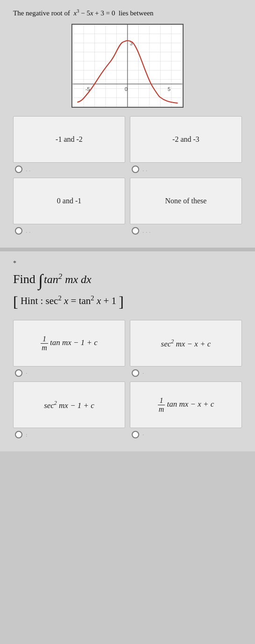  Describe the element at coordinates (186, 405) in the screenshot. I see `answer-label-b4: 1 m tan mx − x + c` at that location.